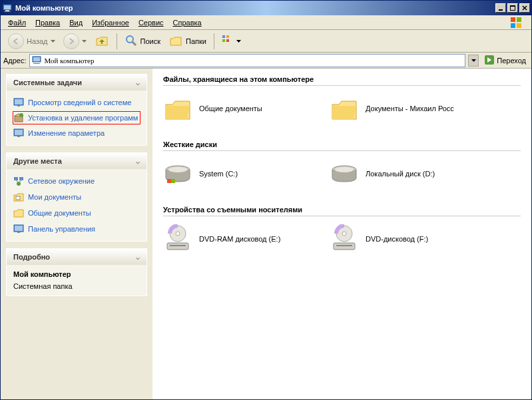 This screenshot has height=400, width=532. What do you see at coordinates (77, 272) in the screenshot?
I see `panel-details: Подробно ⌵ Мой компьютер Системная папка` at bounding box center [77, 272].